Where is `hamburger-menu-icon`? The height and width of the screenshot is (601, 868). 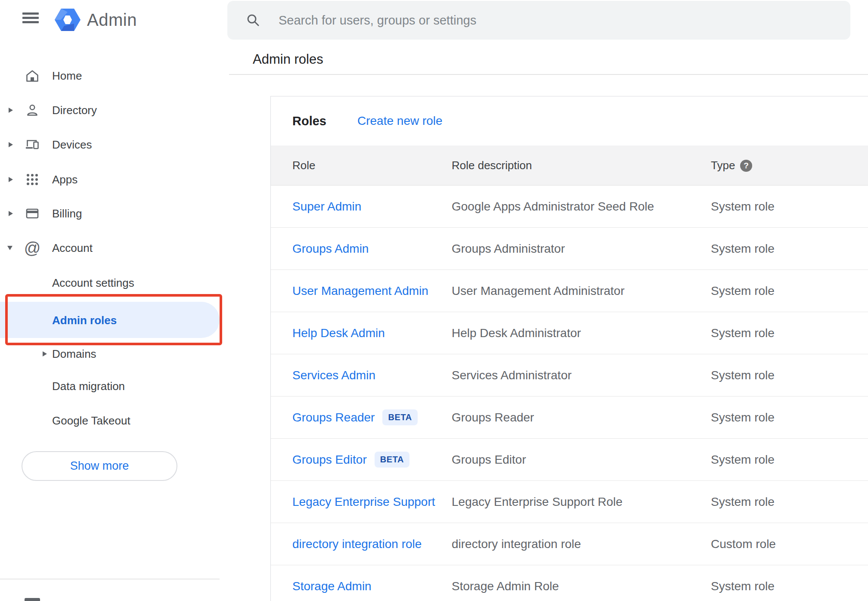
hamburger-menu-icon is located at coordinates (31, 18).